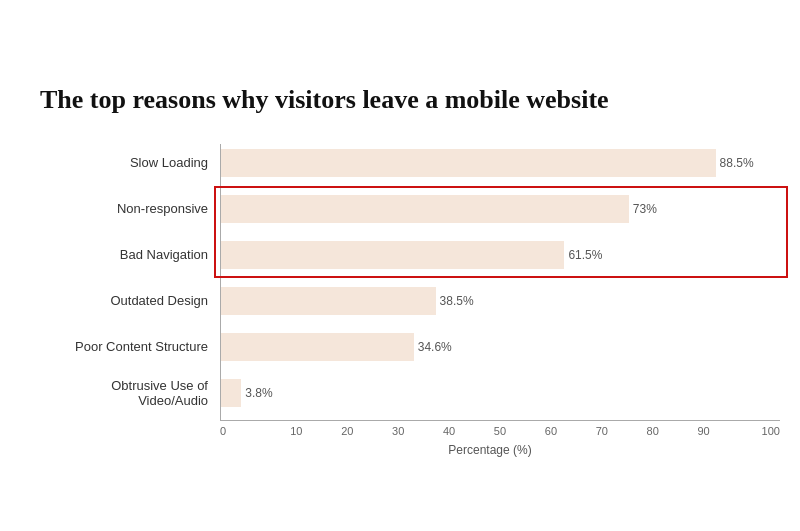 The width and height of the screenshot is (800, 531). Describe the element at coordinates (652, 431) in the screenshot. I see `x-tick: 80` at that location.